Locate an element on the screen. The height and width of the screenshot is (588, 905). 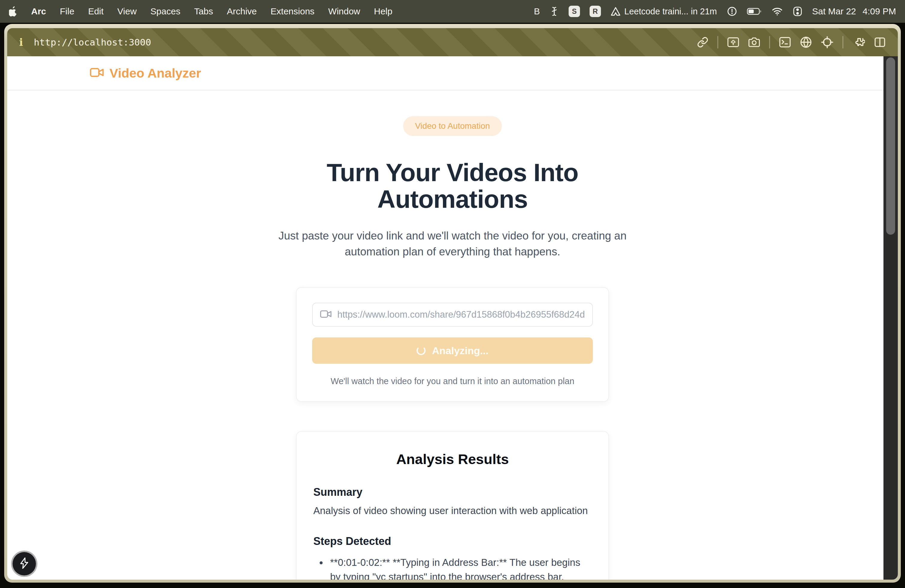
extensions-puzzle-icon is located at coordinates (859, 42).